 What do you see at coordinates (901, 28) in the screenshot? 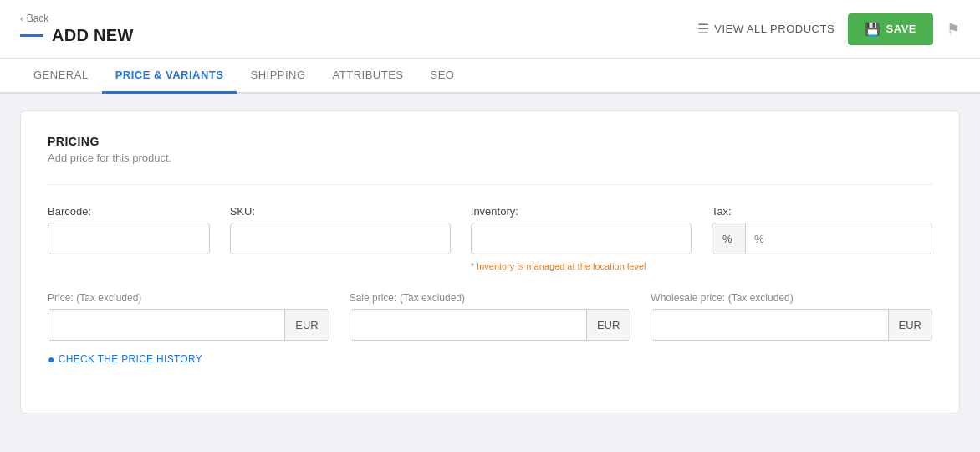
I see `save-label: SAVE` at bounding box center [901, 28].